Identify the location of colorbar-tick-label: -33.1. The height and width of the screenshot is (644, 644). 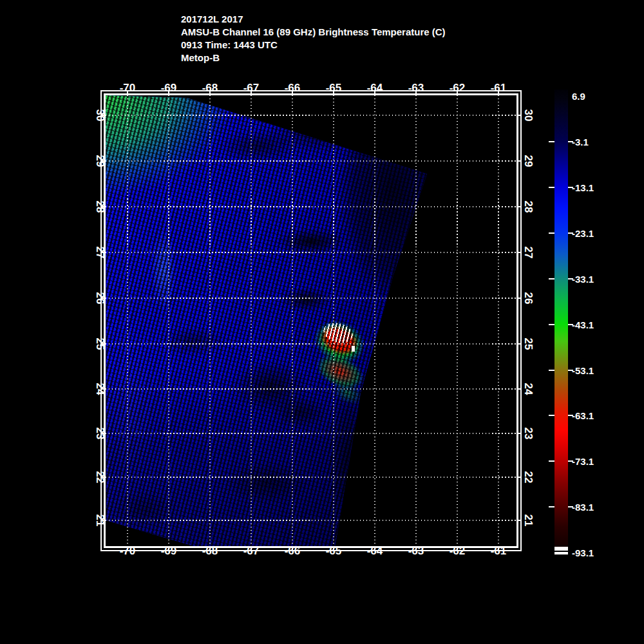
(583, 279).